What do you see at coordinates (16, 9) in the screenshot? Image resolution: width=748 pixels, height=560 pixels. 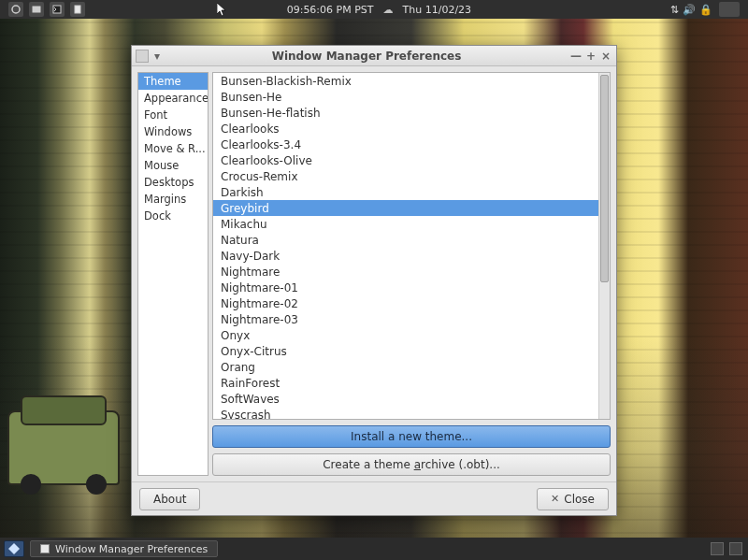 I see `panel-menu-icon` at bounding box center [16, 9].